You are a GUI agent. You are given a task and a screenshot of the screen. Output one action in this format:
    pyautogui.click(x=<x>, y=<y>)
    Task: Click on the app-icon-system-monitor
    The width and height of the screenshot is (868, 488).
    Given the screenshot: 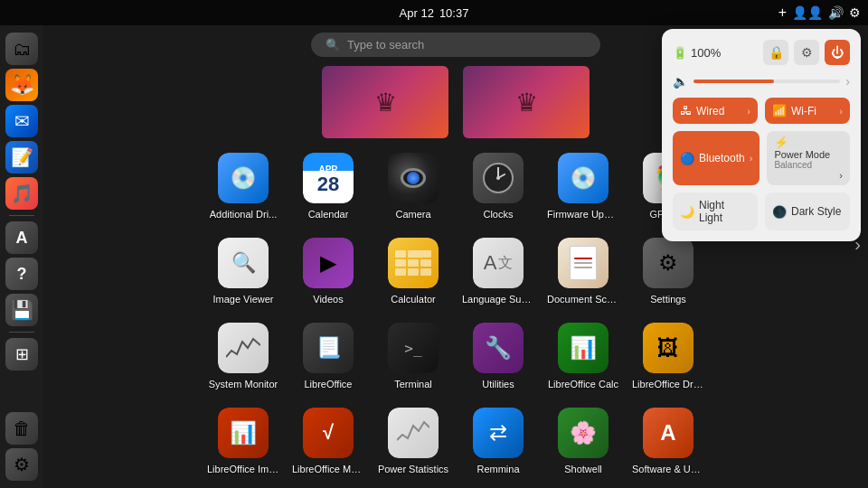 What is the action you would take?
    pyautogui.click(x=243, y=348)
    